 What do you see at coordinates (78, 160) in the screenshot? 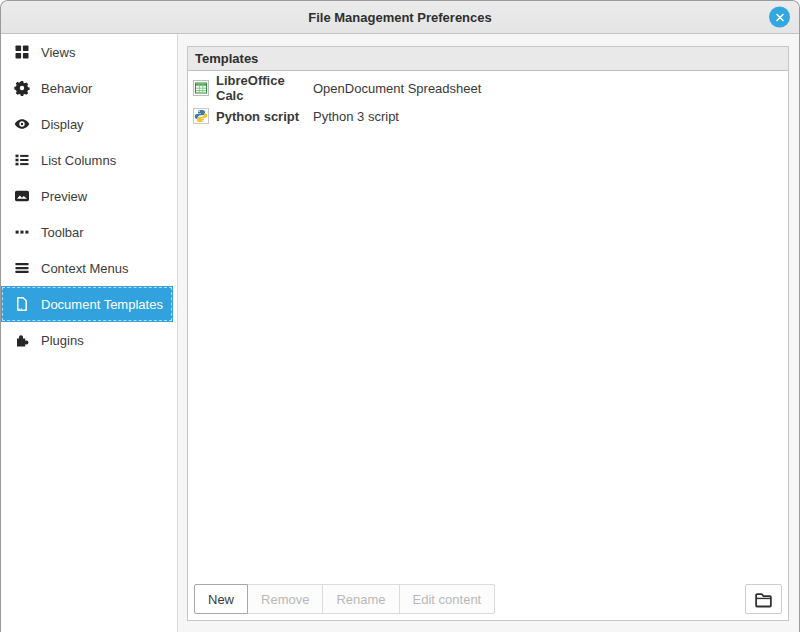
I see `sidebar-item-label: List Columns` at bounding box center [78, 160].